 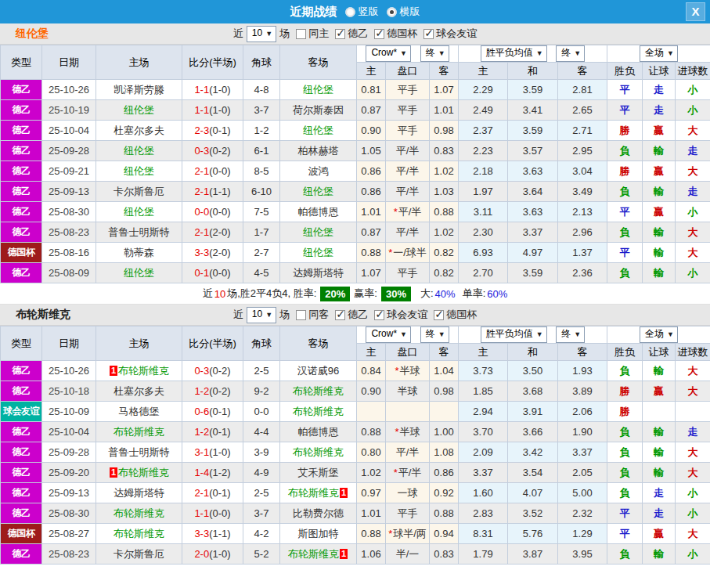 What do you see at coordinates (408, 171) in the screenshot?
I see `cell-handicap-line: 平/半` at bounding box center [408, 171].